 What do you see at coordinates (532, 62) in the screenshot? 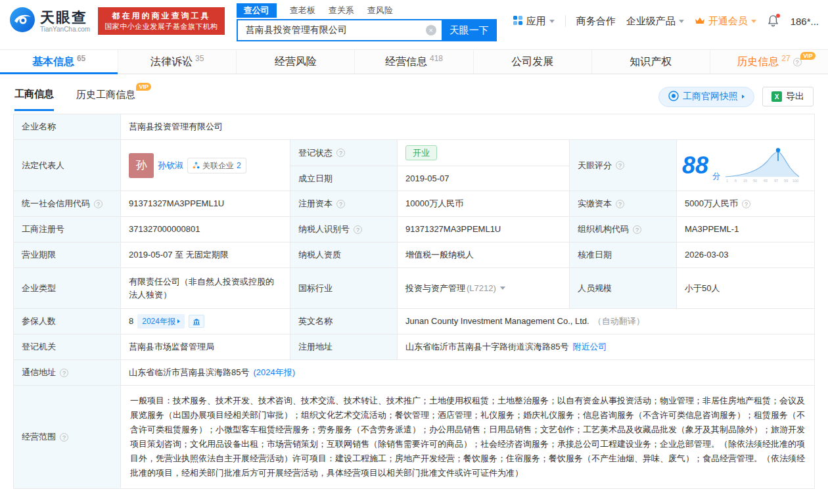
I see `tab-company-development: 公司发展` at bounding box center [532, 62].